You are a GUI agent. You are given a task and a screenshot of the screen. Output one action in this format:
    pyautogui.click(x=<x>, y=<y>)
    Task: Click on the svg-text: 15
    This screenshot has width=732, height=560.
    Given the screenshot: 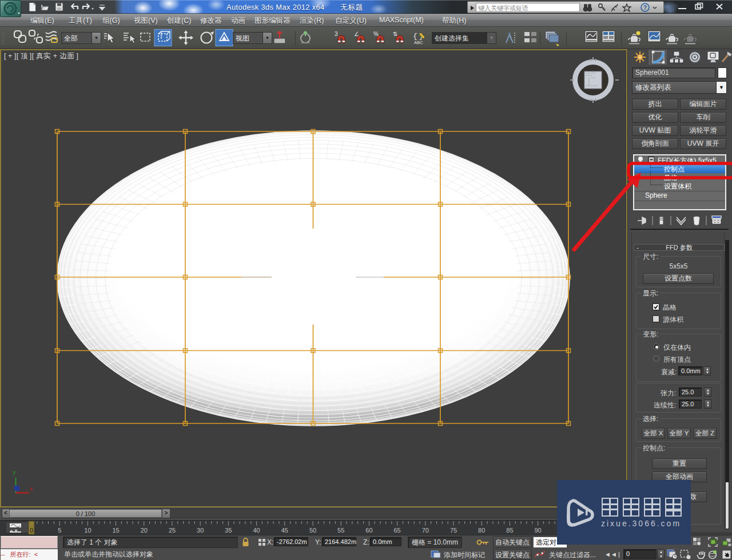 What is the action you would take?
    pyautogui.click(x=116, y=530)
    